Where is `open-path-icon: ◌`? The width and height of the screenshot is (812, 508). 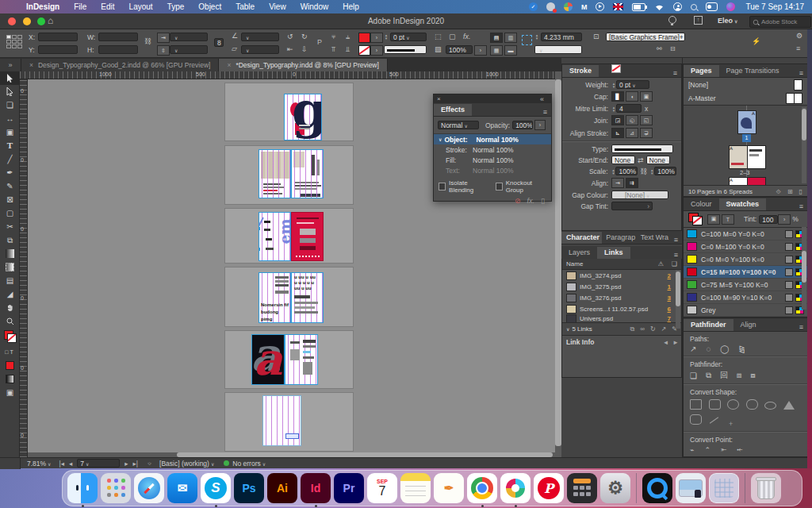
open-path-icon: ◌ is located at coordinates (708, 349).